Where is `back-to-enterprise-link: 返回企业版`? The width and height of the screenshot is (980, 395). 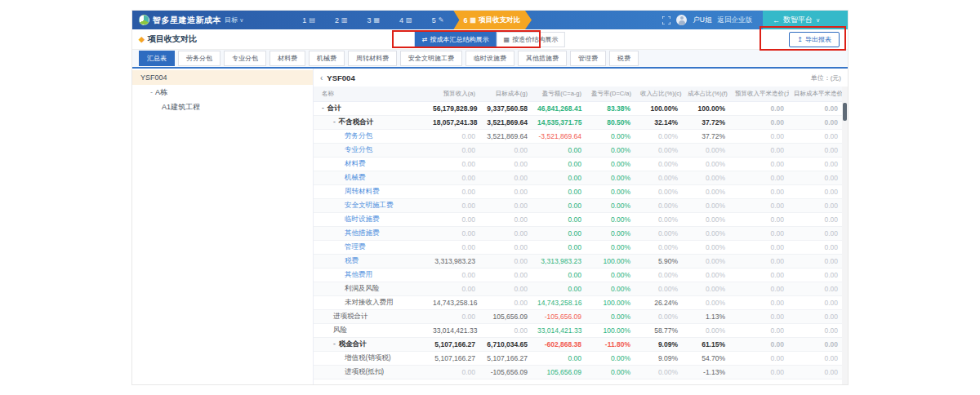
back-to-enterprise-link: 返回企业版 is located at coordinates (735, 20).